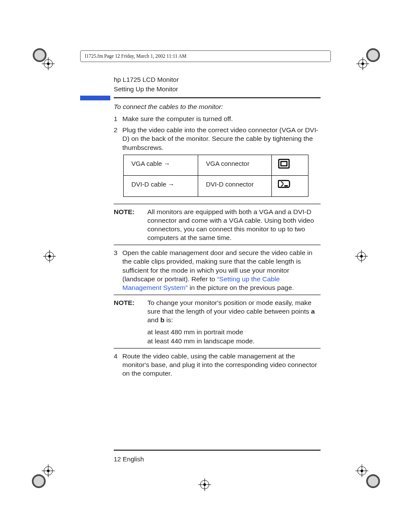 The width and height of the screenshot is (411, 532). What do you see at coordinates (234, 225) in the screenshot?
I see `note-text: All monitors are equipped with both a VG…` at bounding box center [234, 225].